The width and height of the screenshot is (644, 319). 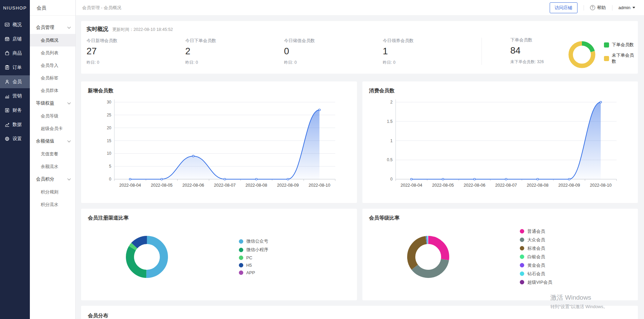 What do you see at coordinates (634, 7) in the screenshot?
I see `caret-down-icon` at bounding box center [634, 7].